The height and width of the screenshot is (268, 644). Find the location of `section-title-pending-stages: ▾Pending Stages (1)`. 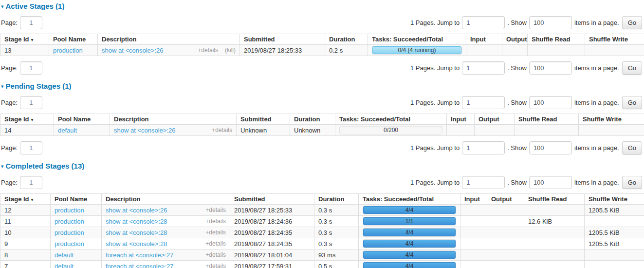

section-title-pending-stages: ▾Pending Stages (1) is located at coordinates (322, 86).